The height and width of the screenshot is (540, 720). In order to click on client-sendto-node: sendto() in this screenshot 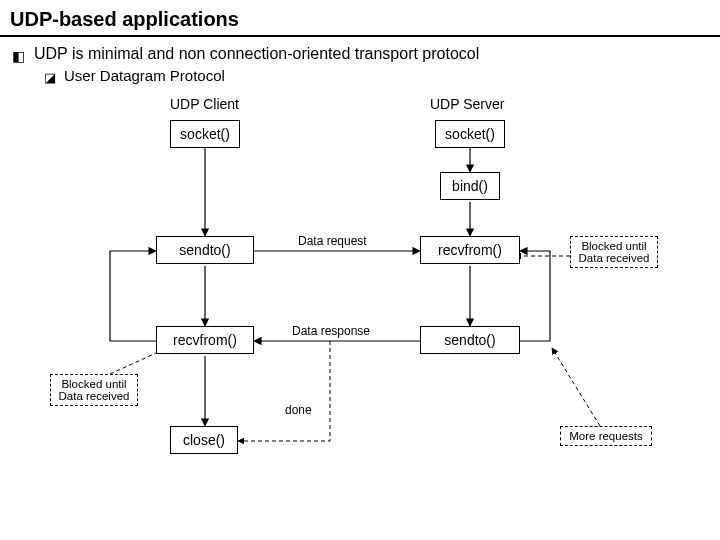, I will do `click(205, 250)`.